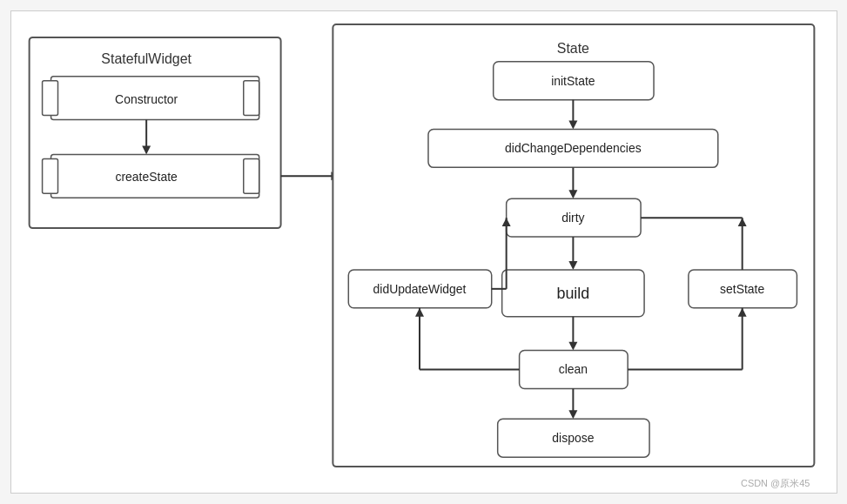 Image resolution: width=847 pixels, height=504 pixels. What do you see at coordinates (573, 438) in the screenshot?
I see `dispose-label: dispose` at bounding box center [573, 438].